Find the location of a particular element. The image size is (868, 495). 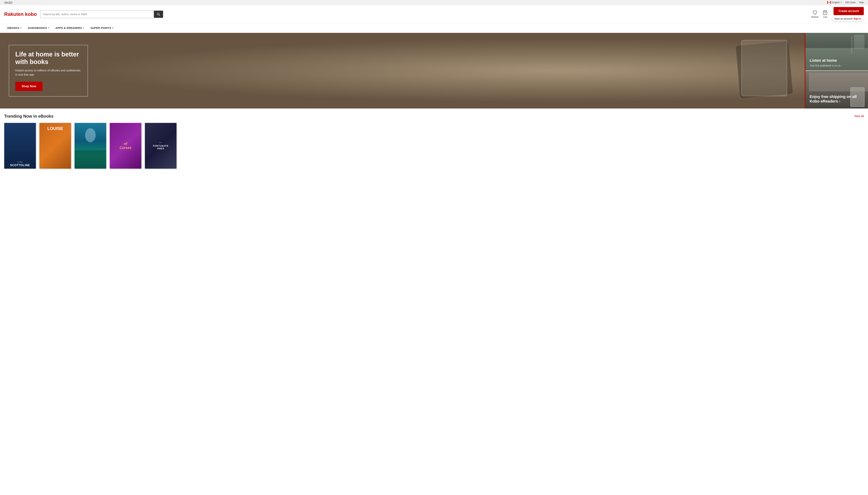

cart-label: Cart is located at coordinates (825, 17).